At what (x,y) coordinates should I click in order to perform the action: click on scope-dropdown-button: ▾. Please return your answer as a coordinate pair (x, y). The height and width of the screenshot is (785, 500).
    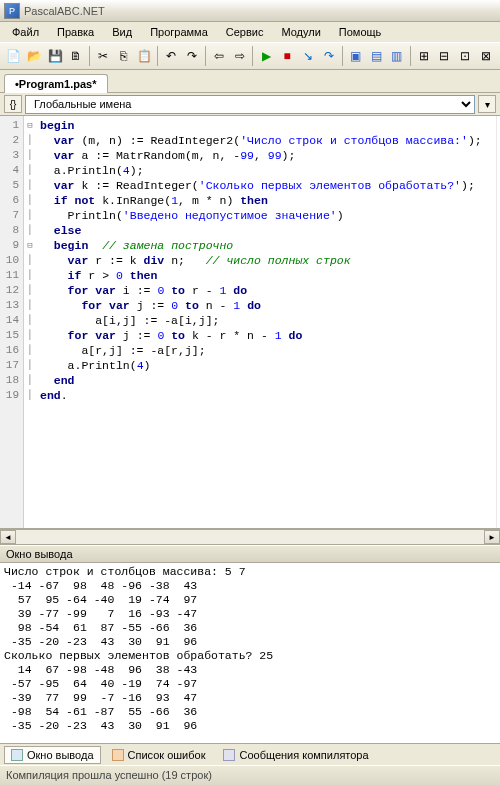
    Looking at the image, I should click on (487, 104).